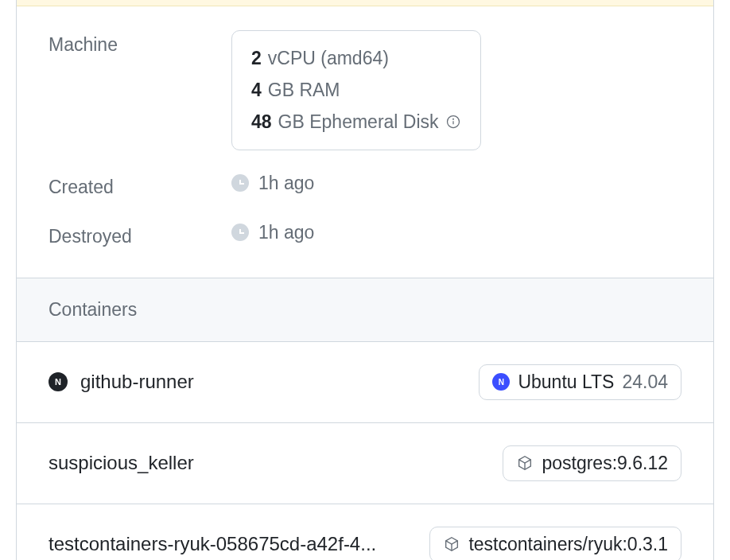 This screenshot has height=560, width=730. What do you see at coordinates (566, 382) in the screenshot?
I see `tag-name: Ubuntu LTS` at bounding box center [566, 382].